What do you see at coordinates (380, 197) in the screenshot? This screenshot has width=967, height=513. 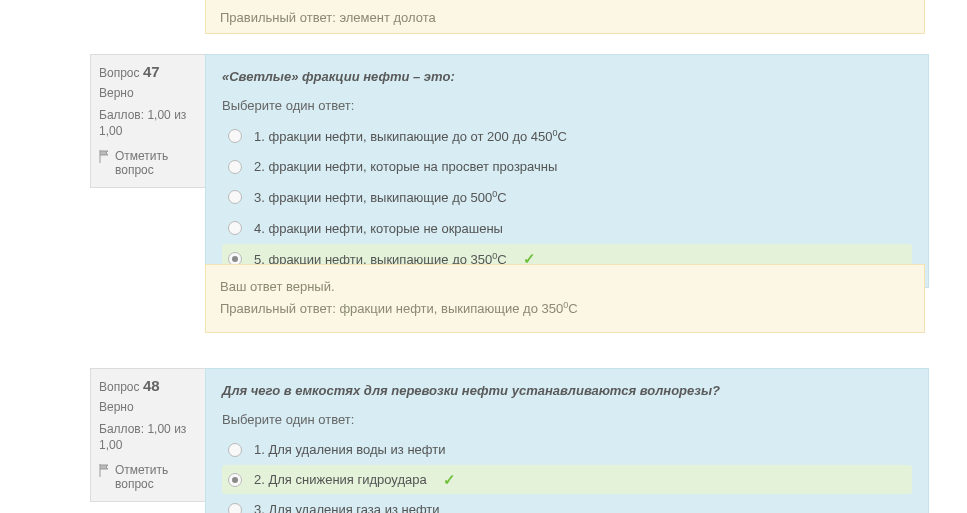 I see `option-label: 3. фракции нефти, выкипающие до 5000С` at bounding box center [380, 197].